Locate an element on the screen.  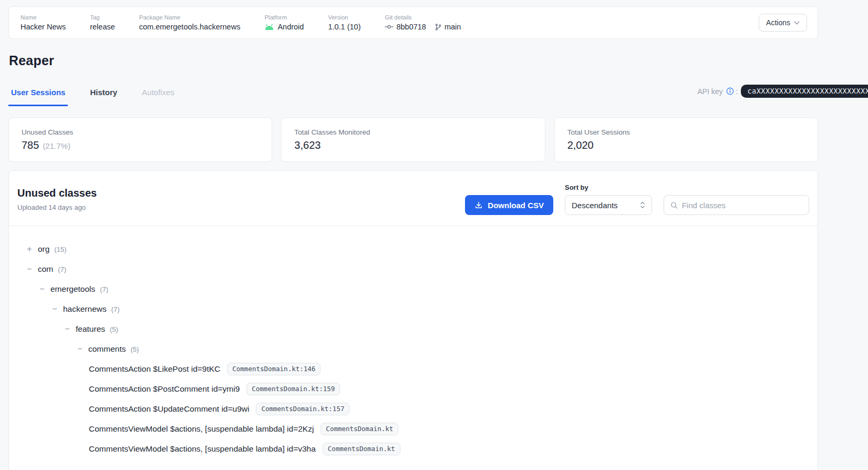
build-info-field: NameHacker News is located at coordinates (43, 23).